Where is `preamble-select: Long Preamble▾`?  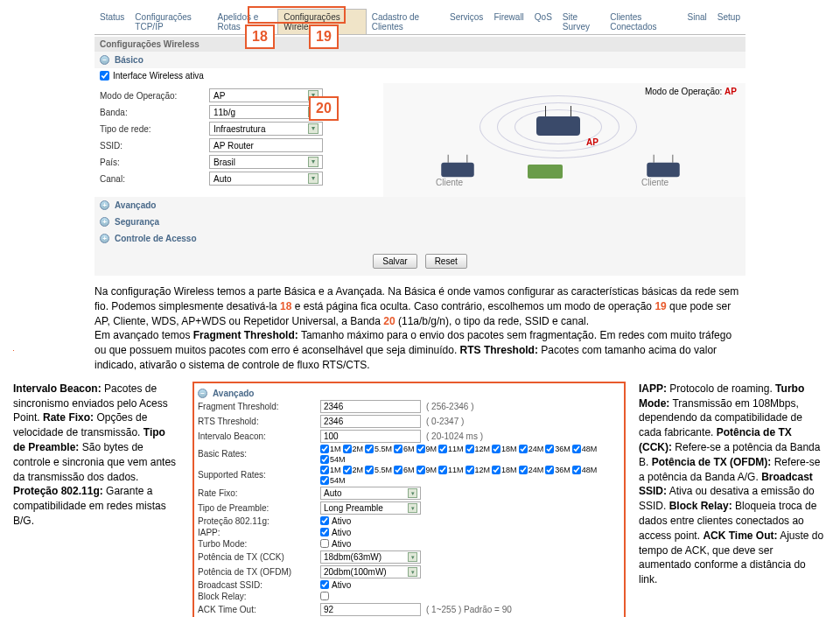 preamble-select: Long Preamble▾ is located at coordinates (371, 508).